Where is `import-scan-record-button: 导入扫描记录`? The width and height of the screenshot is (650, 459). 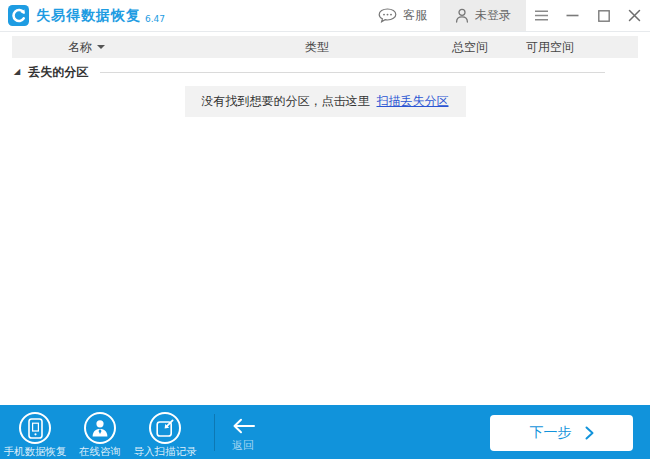 import-scan-record-button: 导入扫描记录 is located at coordinates (165, 431).